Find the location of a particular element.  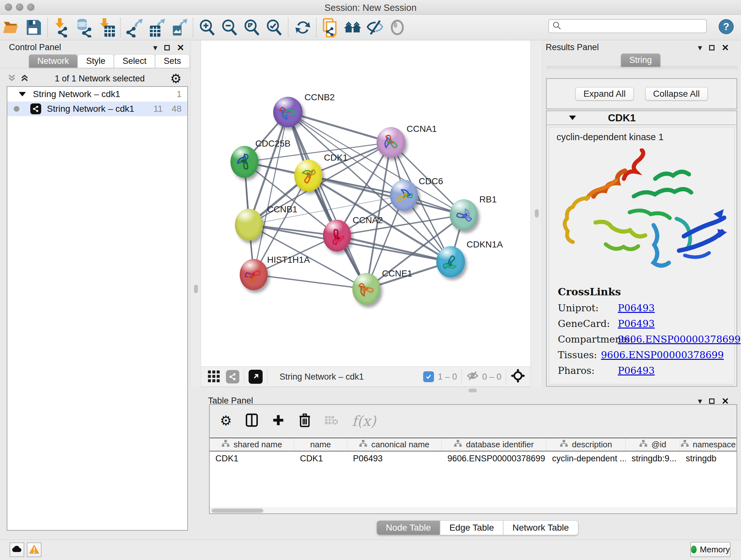

network-node-cdk1 is located at coordinates (308, 176).